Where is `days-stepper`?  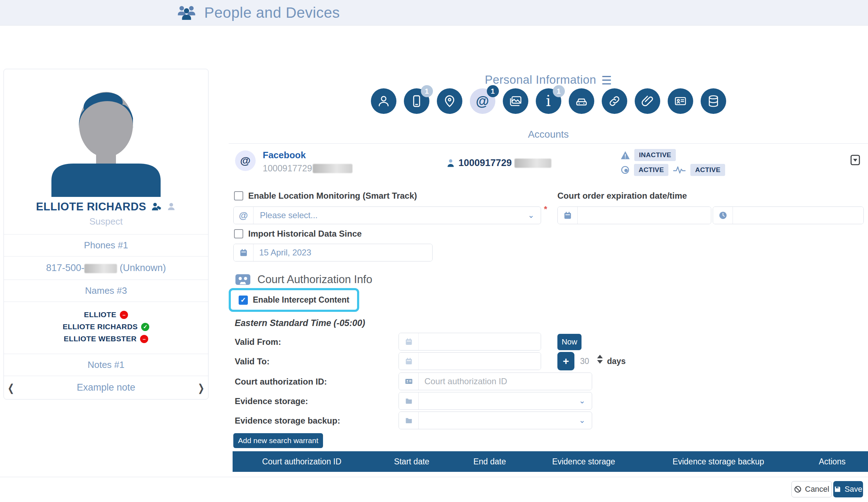 days-stepper is located at coordinates (600, 359).